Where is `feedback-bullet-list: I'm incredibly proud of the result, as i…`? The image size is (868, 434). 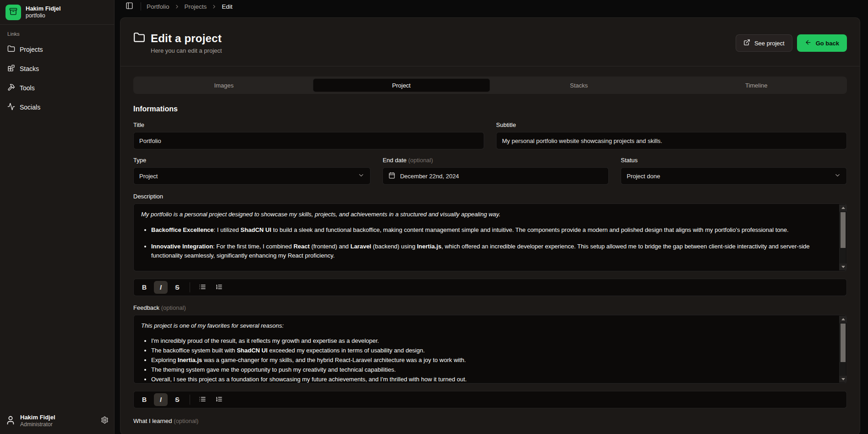
feedback-bullet-list: I'm incredibly proud of the result, as i… is located at coordinates (492, 360).